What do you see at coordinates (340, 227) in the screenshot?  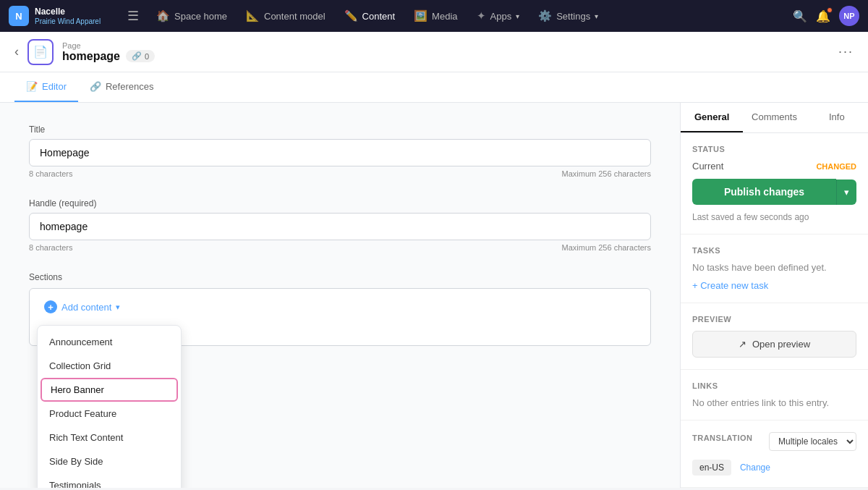 I see `handle-input` at bounding box center [340, 227].